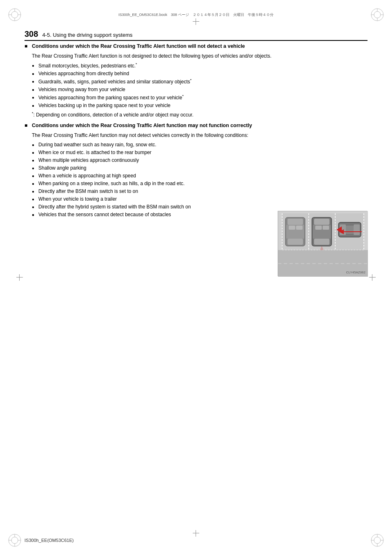 This screenshot has width=392, height=555. I want to click on section-2-heading: Conditions under which the Rear Crossing…, so click(196, 126).